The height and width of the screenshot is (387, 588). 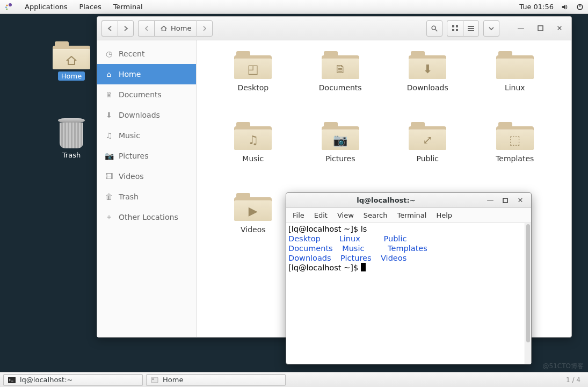 I want to click on folder-linux: Linux, so click(x=516, y=85).